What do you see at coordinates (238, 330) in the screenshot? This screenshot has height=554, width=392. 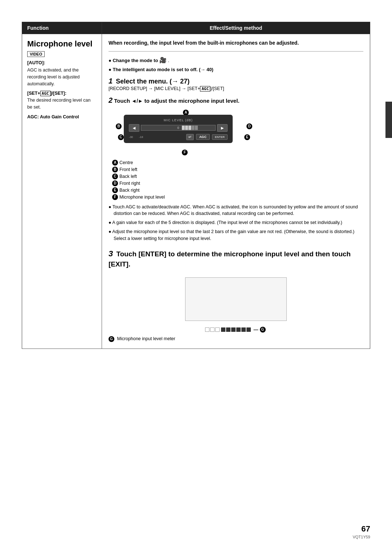 I see `meter-sq7` at bounding box center [238, 330].